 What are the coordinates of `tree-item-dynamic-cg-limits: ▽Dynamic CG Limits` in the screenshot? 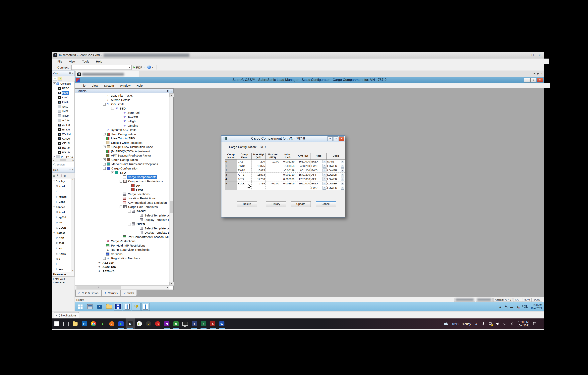 It's located at (123, 130).